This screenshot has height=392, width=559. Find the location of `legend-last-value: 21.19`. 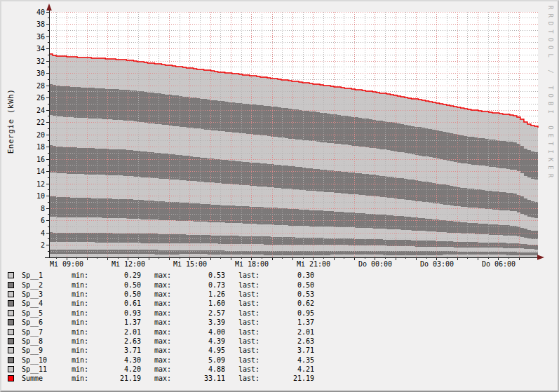

legend-last-value: 21.19 is located at coordinates (288, 379).